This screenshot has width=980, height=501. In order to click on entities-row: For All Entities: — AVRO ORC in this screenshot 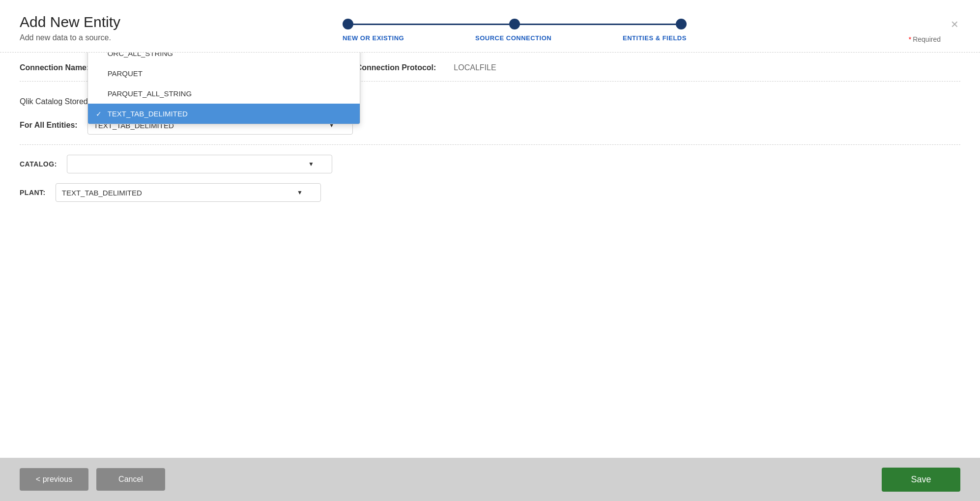, I will do `click(490, 125)`.